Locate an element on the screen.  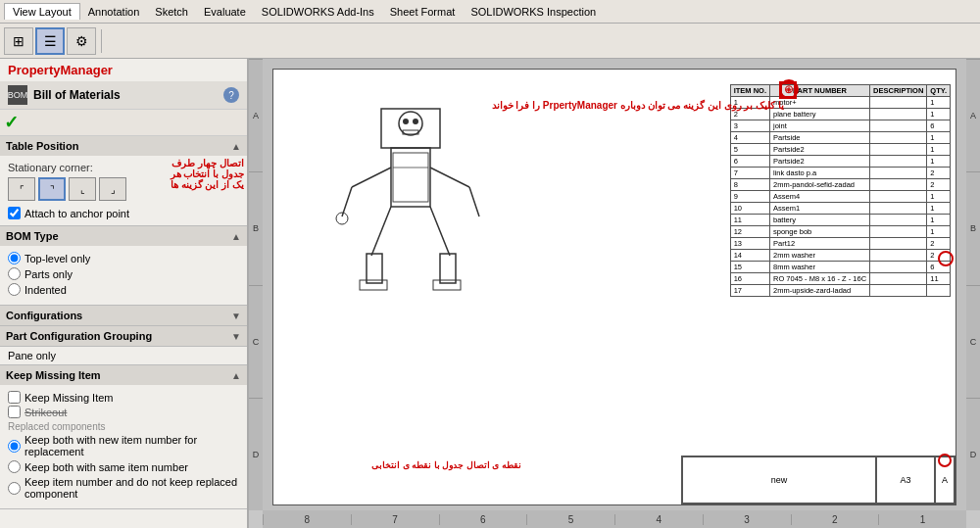
section-bom-type-header: BOM Type ▲ is located at coordinates (123, 236).